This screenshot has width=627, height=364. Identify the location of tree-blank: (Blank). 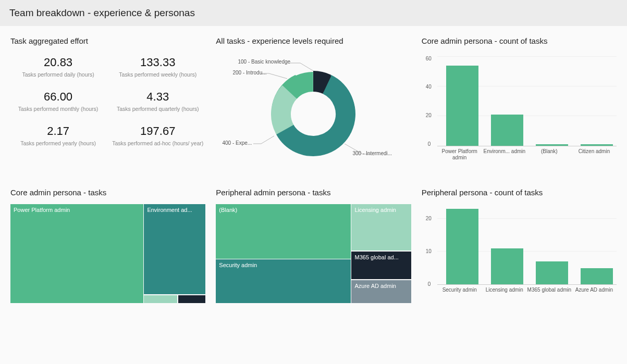
(283, 231).